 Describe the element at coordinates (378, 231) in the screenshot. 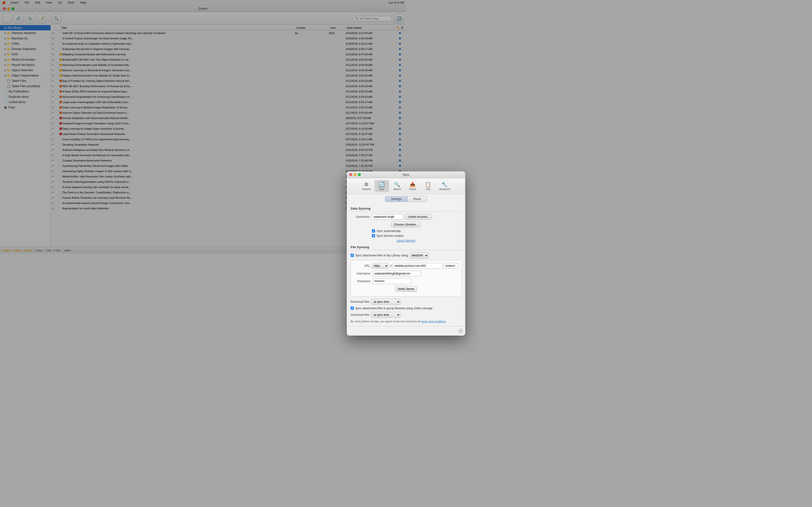

I see `sync-auto-row: Sync automatically` at that location.